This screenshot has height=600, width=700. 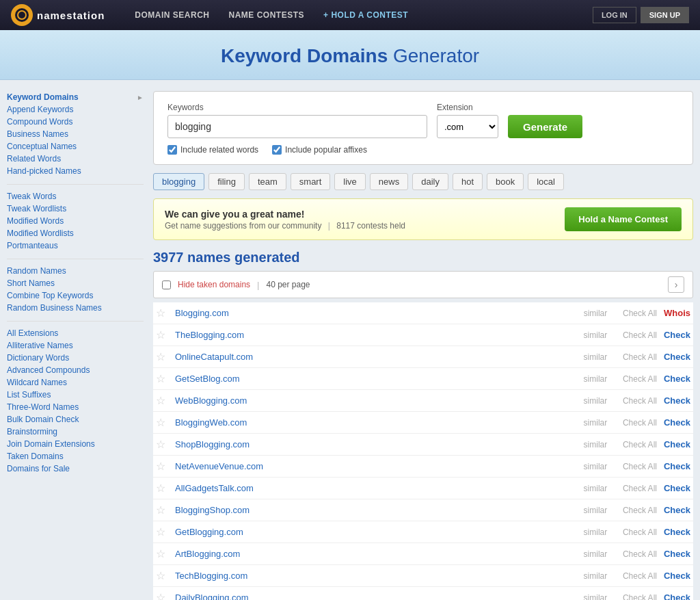 I want to click on sidebar-item-compound-words: Compound Words, so click(x=75, y=122).